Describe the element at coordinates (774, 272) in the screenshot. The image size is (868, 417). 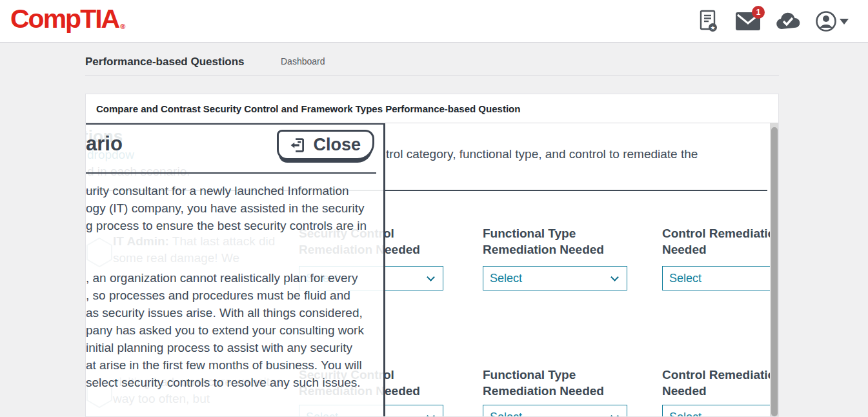
I see `scrollbar-thumb` at that location.